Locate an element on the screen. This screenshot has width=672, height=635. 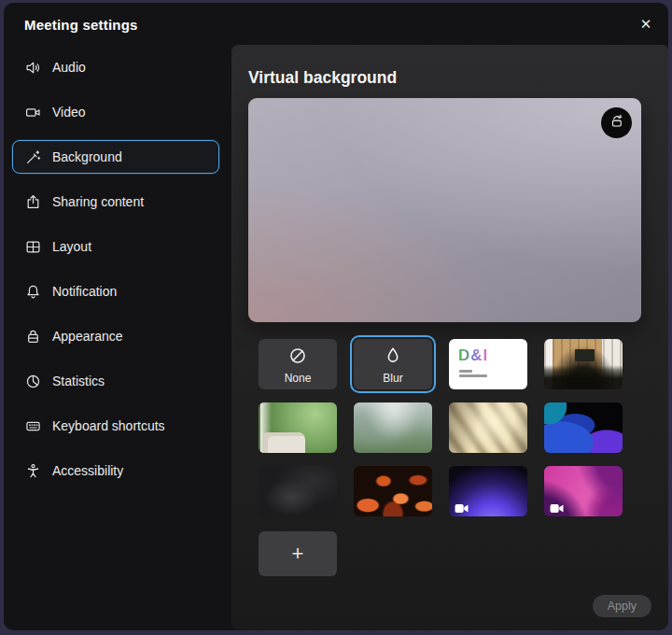
keyboard-icon is located at coordinates (33, 426).